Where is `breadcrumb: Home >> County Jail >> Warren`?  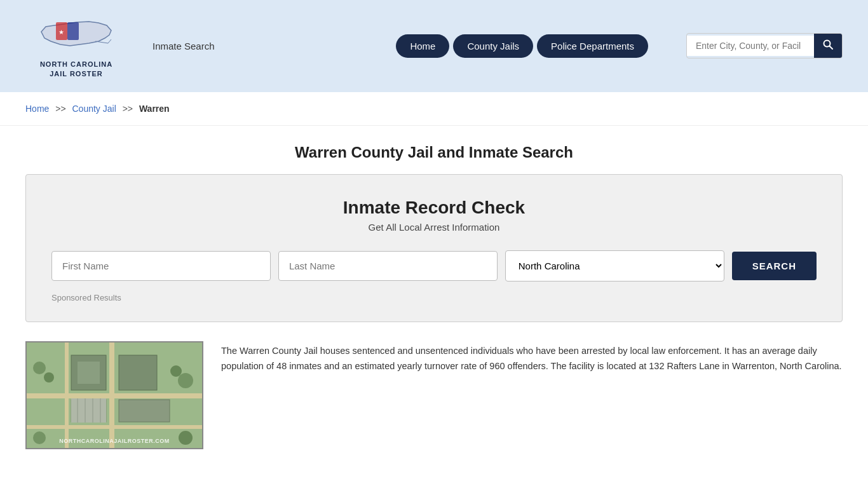
breadcrumb: Home >> County Jail >> Warren is located at coordinates (434, 109).